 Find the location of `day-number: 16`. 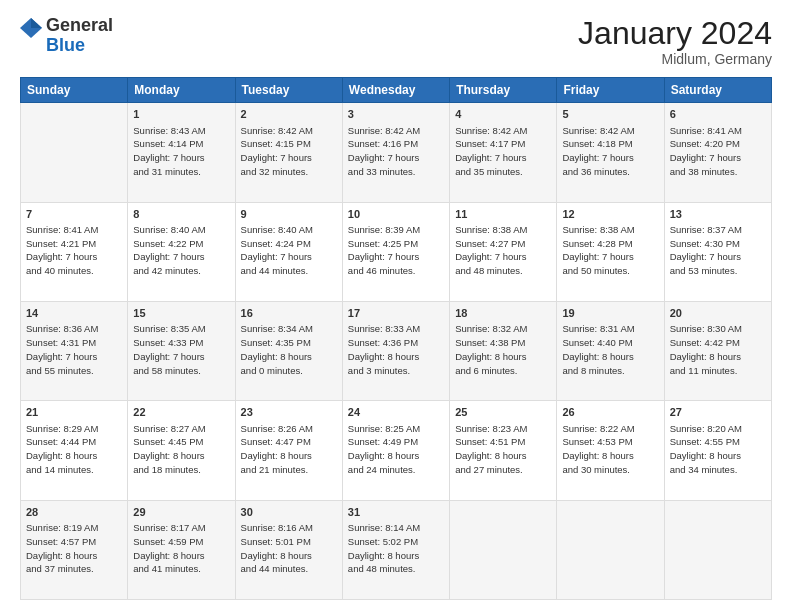

day-number: 16 is located at coordinates (289, 314).